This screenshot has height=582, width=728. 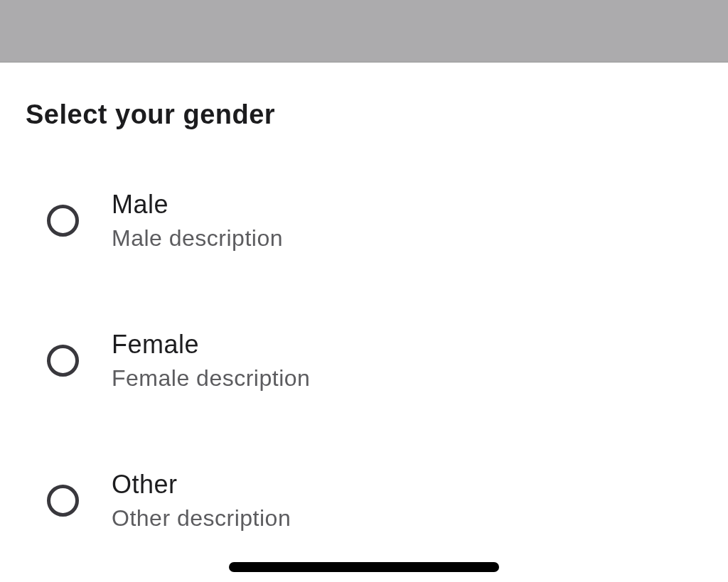 I want to click on home-indicator, so click(x=364, y=567).